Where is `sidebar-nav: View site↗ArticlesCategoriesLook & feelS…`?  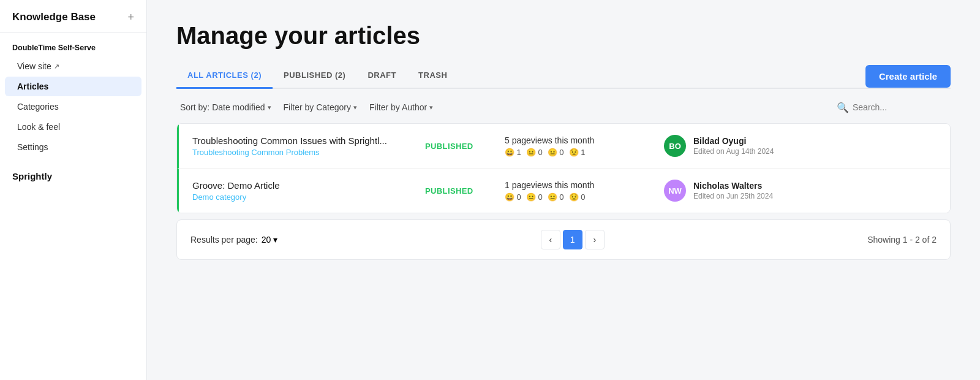 sidebar-nav: View site↗ArticlesCategoriesLook & feelS… is located at coordinates (74, 107).